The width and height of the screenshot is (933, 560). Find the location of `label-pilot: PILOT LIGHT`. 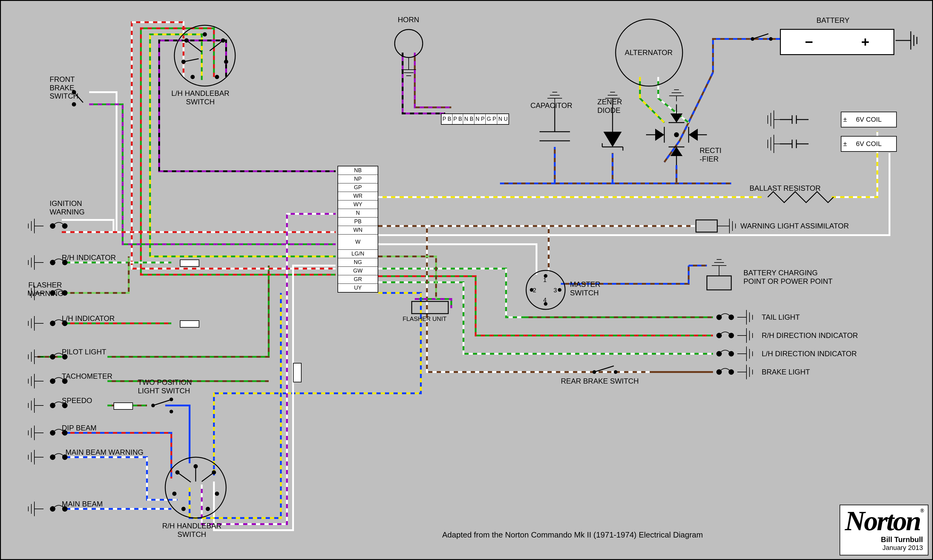

label-pilot: PILOT LIGHT is located at coordinates (84, 352).